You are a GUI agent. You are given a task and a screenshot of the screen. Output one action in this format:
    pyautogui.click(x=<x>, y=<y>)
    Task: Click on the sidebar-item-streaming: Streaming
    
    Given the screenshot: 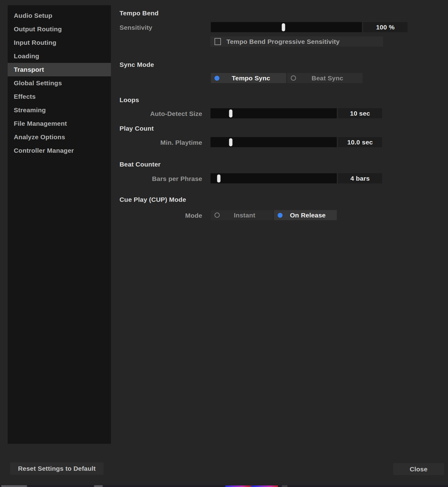 What is the action you would take?
    pyautogui.click(x=59, y=110)
    